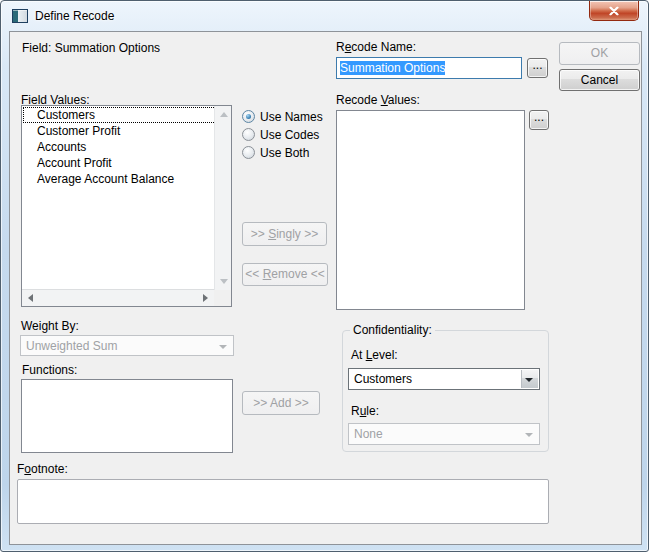  What do you see at coordinates (284, 153) in the screenshot?
I see `radio-label: Use Both` at bounding box center [284, 153].